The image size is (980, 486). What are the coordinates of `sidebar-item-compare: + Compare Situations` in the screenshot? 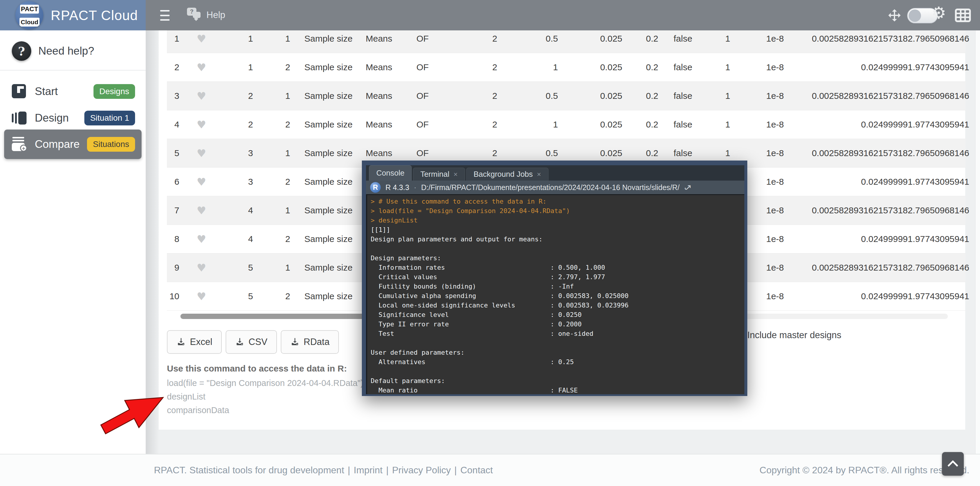 It's located at (73, 144).